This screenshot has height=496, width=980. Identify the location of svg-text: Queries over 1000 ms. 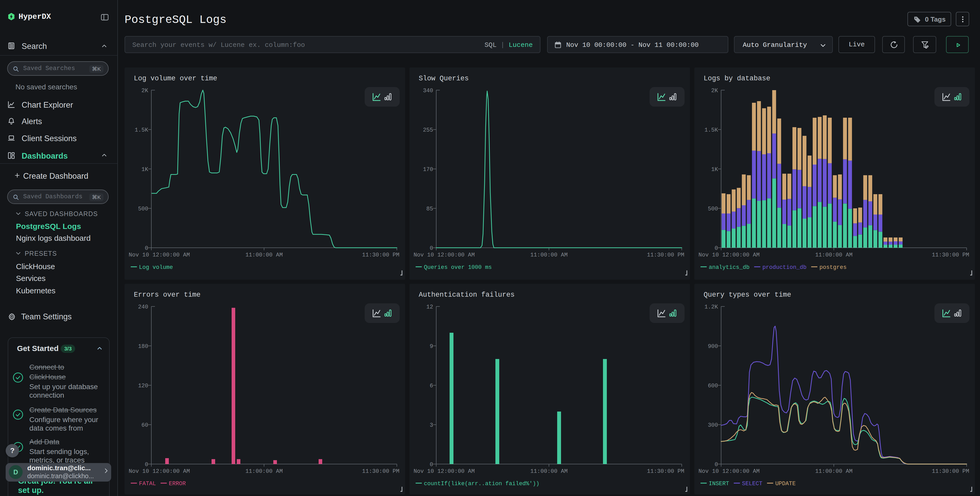
(458, 267).